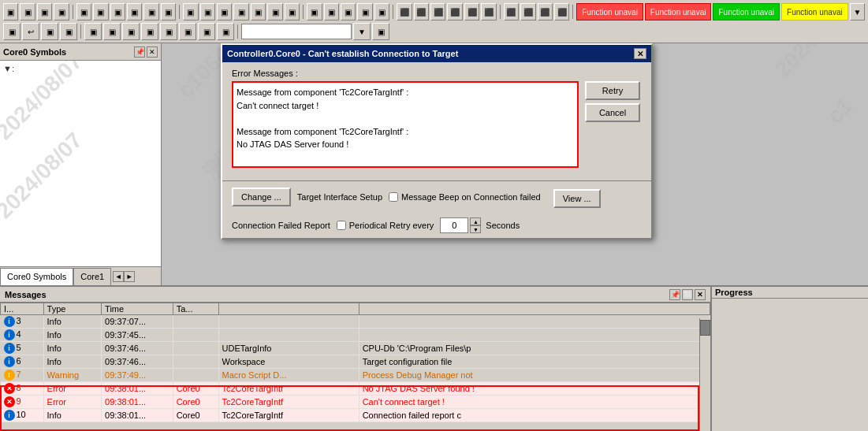  What do you see at coordinates (208, 12) in the screenshot?
I see `tb-btn-12: ▣` at bounding box center [208, 12].